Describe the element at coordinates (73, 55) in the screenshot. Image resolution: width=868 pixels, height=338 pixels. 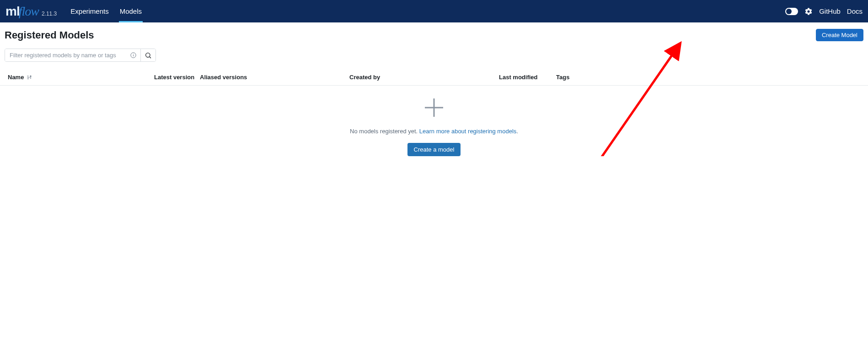
I see `filter-input-wrap` at that location.